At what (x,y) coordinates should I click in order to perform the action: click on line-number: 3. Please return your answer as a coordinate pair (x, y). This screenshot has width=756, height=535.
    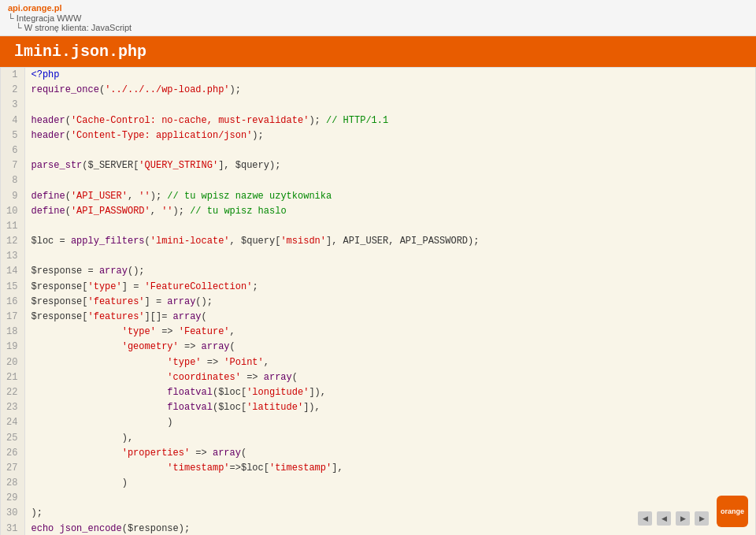
    Looking at the image, I should click on (13, 106).